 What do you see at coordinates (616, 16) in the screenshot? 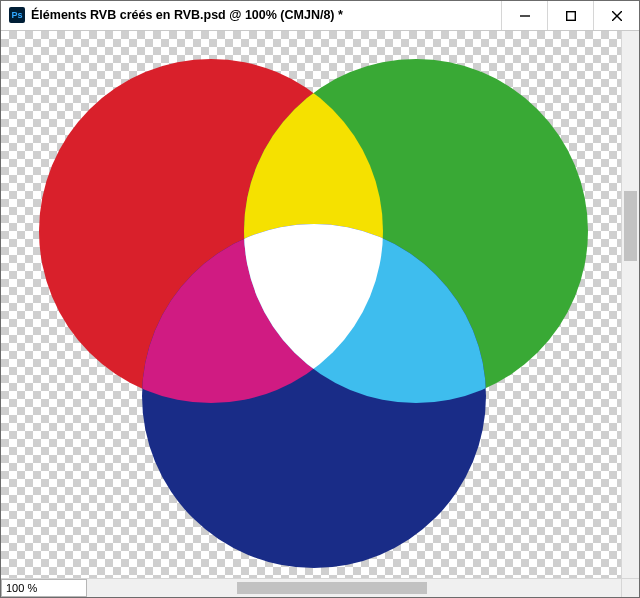
I see `close-button` at bounding box center [616, 16].